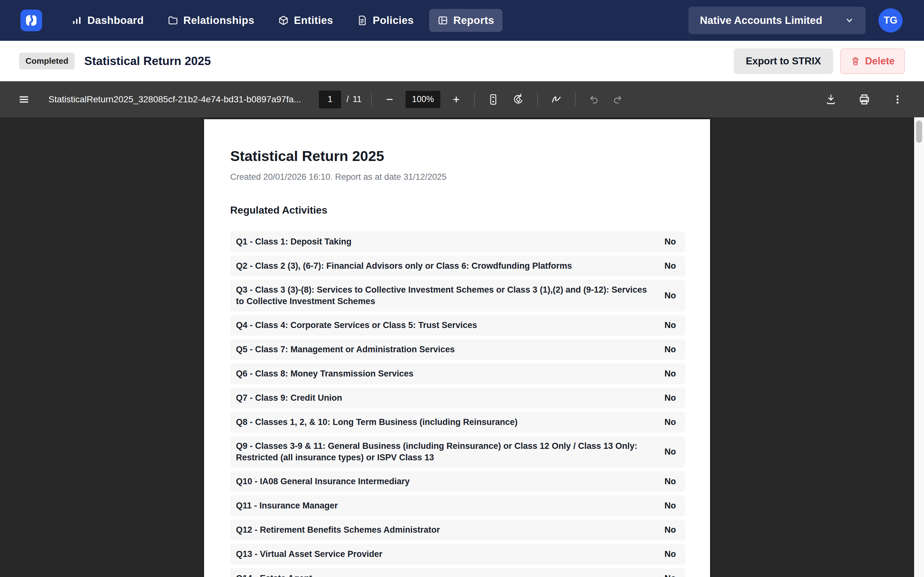 The height and width of the screenshot is (577, 924). Describe the element at coordinates (458, 452) in the screenshot. I see `table-row: Q9 - Classes 3-9 & 11: General Business …` at that location.